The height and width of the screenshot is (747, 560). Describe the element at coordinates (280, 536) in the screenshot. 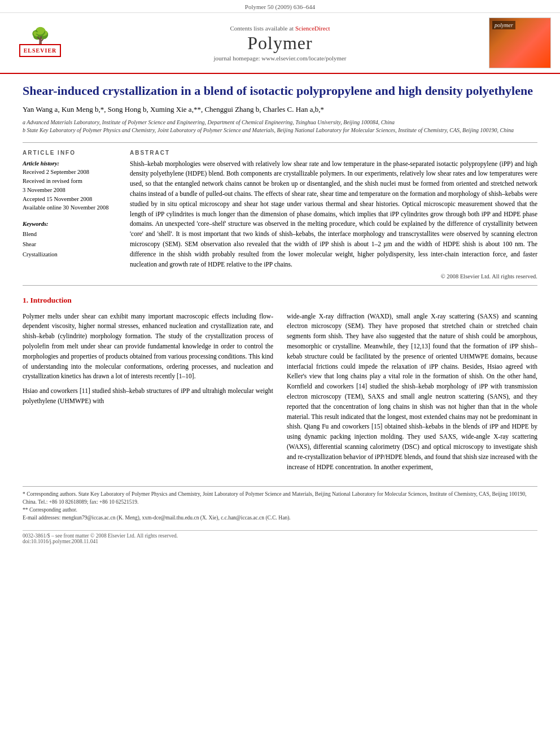

I see `doc-id-line1: 0032-3861/$ – see front matter © 2008 El…` at that location.